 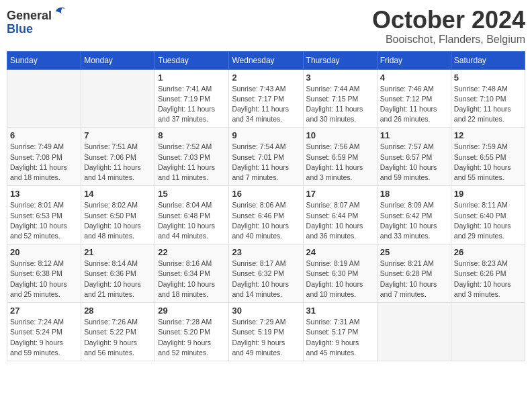 What do you see at coordinates (449, 20) in the screenshot?
I see `month-title: October 2024` at bounding box center [449, 20].